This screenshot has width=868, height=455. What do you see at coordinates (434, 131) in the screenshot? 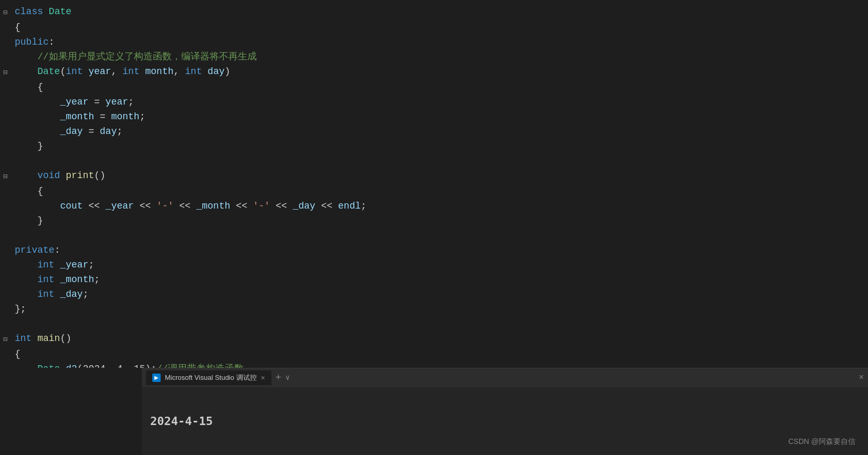
I see `code-line: _day = day;` at bounding box center [434, 131].